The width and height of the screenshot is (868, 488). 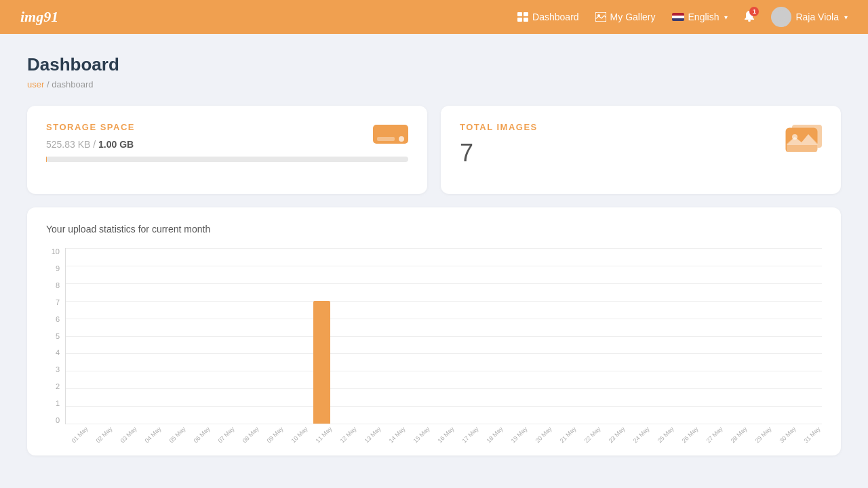 I want to click on images-card: TOTAL IMAGES 7, so click(x=641, y=150).